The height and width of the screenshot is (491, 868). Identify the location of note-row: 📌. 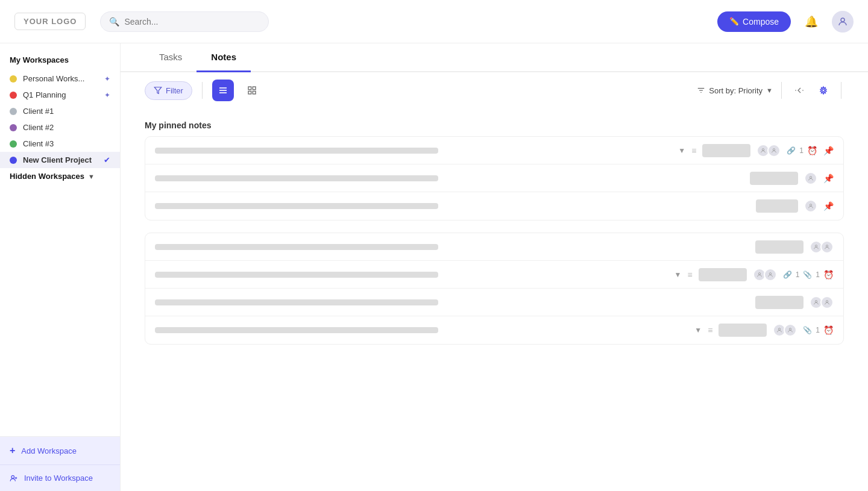
(494, 206).